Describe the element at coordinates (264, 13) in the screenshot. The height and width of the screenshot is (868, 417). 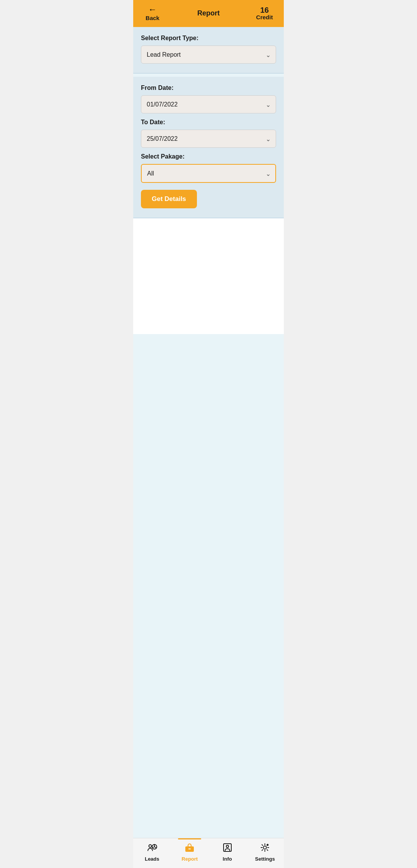
I see `credit-display: 16 Credit` at that location.